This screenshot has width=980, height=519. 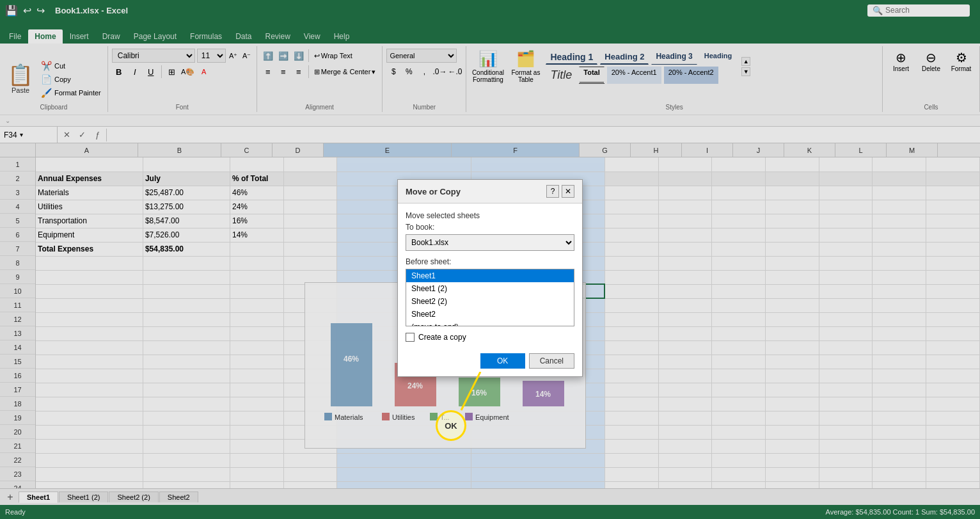 I want to click on dialog-body: Move selected sheets To book: Book1.xlsx…, so click(x=490, y=290).